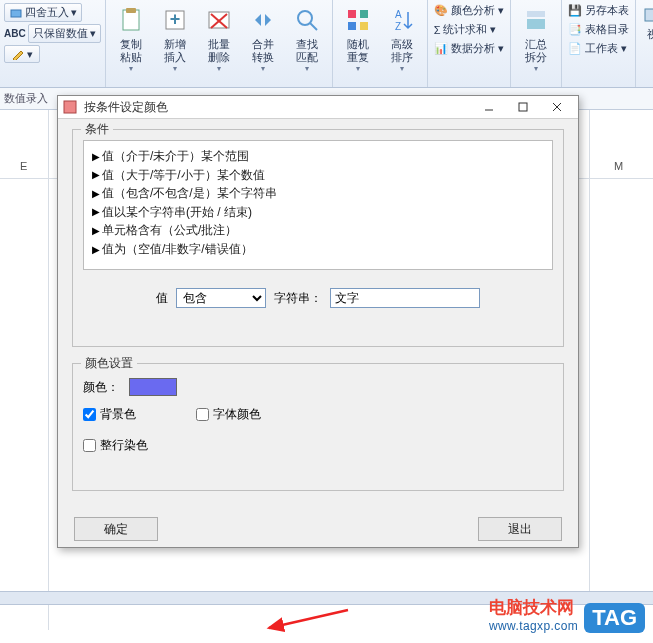 The height and width of the screenshot is (643, 653). What do you see at coordinates (228, 414) in the screenshot?
I see `font-color-checkbox: 字体颜色` at bounding box center [228, 414].